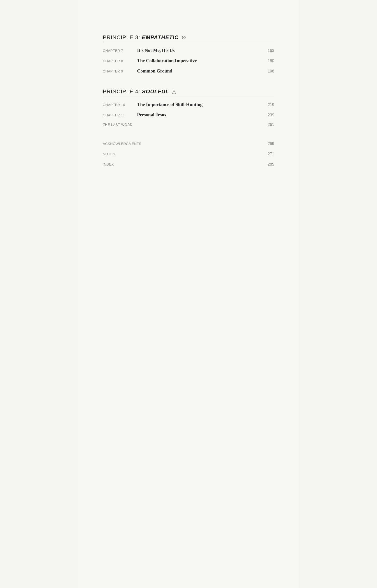 This screenshot has height=588, width=377. I want to click on principle-3-label: PRINCIPLE 3: EMPATHETIC, so click(141, 37).